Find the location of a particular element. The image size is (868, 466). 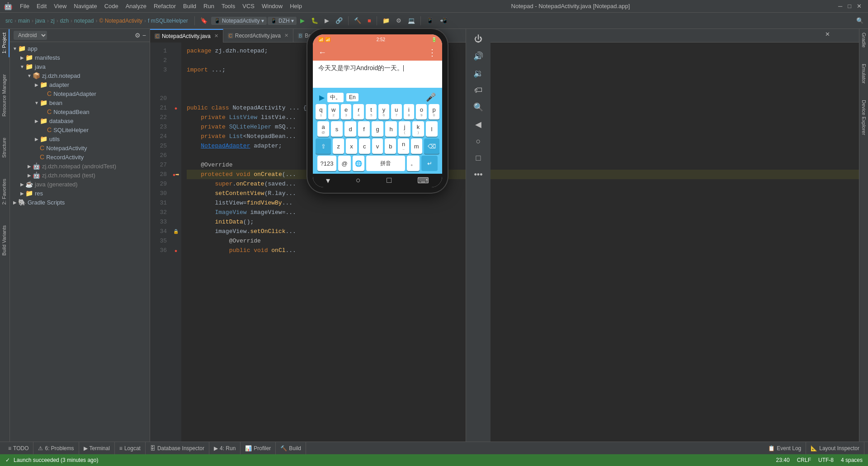

view-type-dropdown: Android Project is located at coordinates (30, 35).